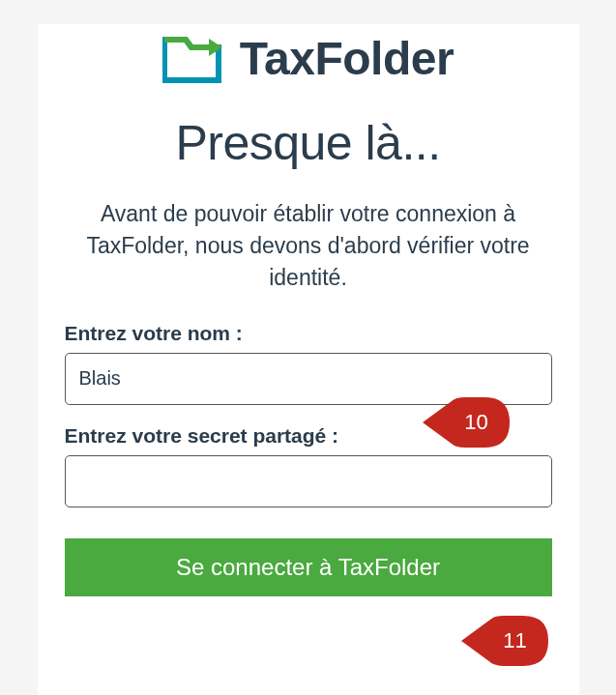  I want to click on logo: TaxFolder, so click(308, 58).